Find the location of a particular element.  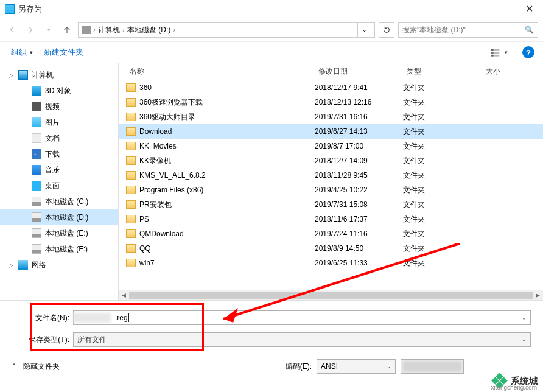

organize-menu: 组织▾ is located at coordinates (22, 52).